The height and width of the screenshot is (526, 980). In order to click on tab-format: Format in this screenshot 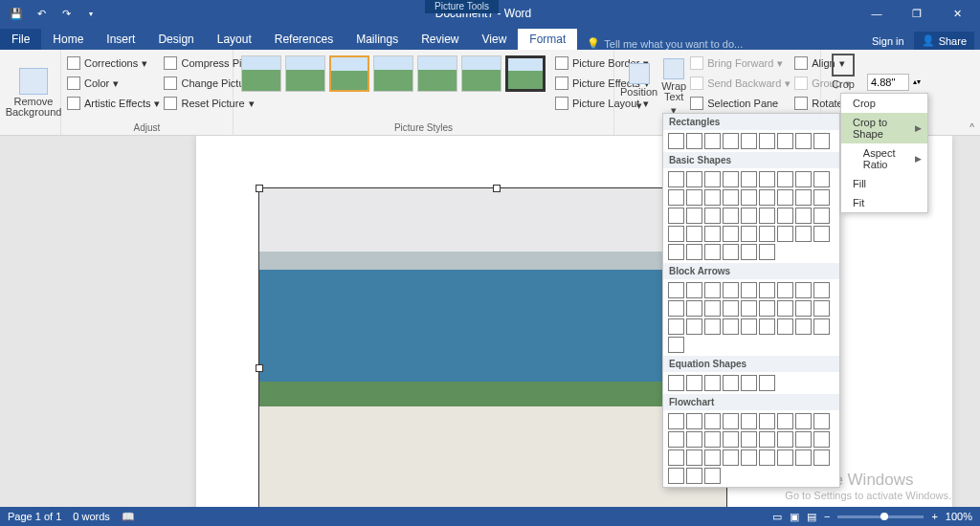, I will do `click(547, 39)`.